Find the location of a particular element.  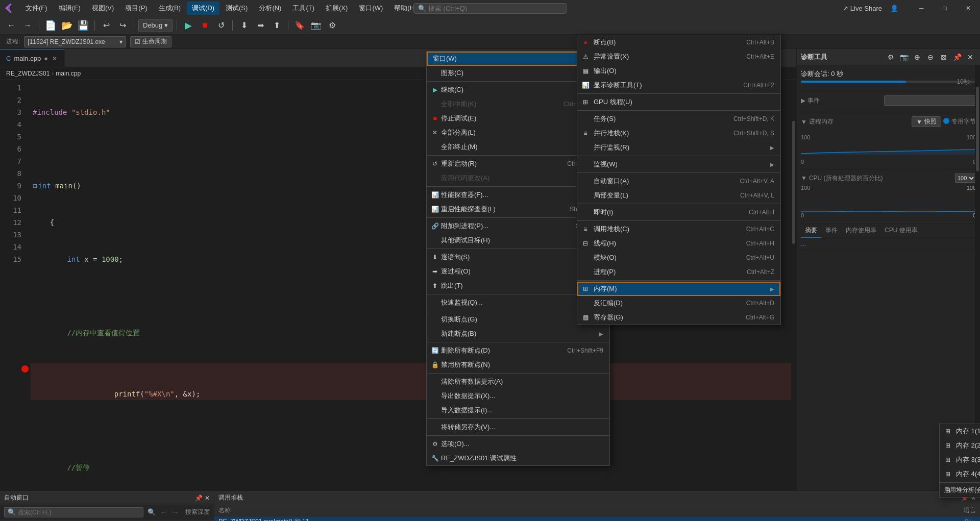

fit-icon: ⊠ is located at coordinates (944, 57).